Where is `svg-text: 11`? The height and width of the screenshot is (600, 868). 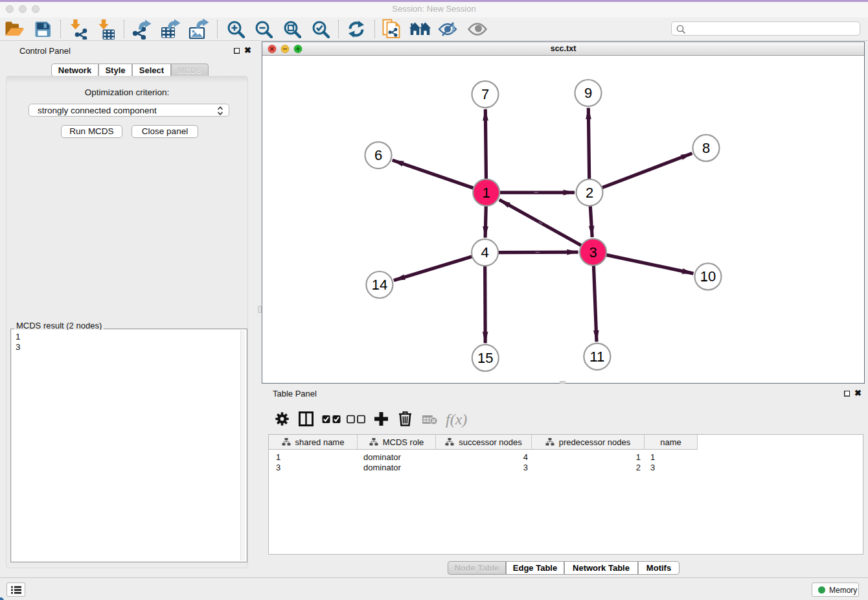 svg-text: 11 is located at coordinates (597, 356).